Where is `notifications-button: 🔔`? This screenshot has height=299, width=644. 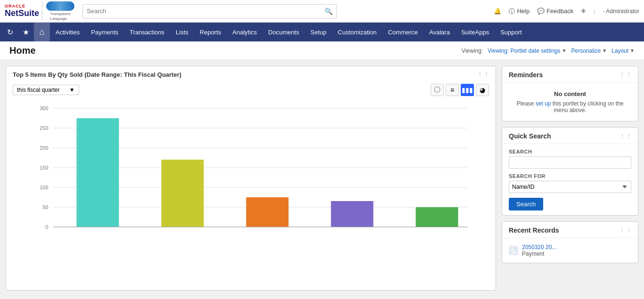 notifications-button: 🔔 is located at coordinates (497, 11).